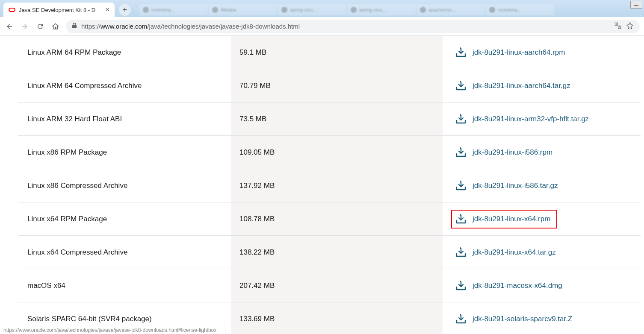  What do you see at coordinates (511, 219) in the screenshot?
I see `download-link: jdk-8u291-linux-x64.rpm` at bounding box center [511, 219].